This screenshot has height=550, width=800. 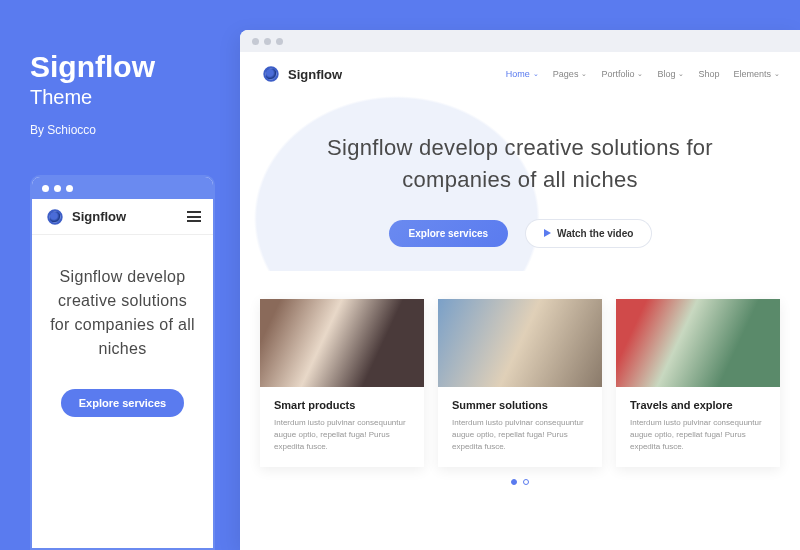 I want to click on main-nav: Home⌄ Pages⌄ Portfolio⌄ Blog⌄ Shop Eleme…, so click(x=643, y=74).